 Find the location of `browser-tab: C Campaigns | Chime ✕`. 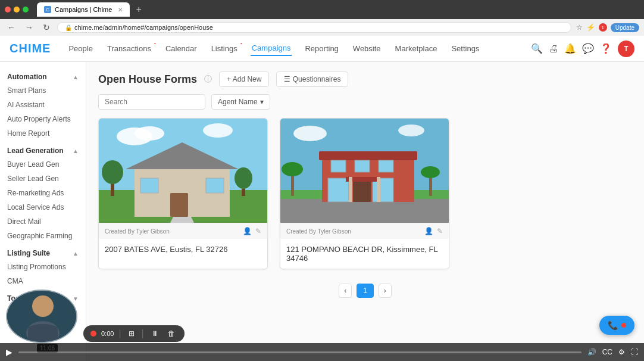

browser-tab: C Campaigns | Chime ✕ is located at coordinates (83, 10).